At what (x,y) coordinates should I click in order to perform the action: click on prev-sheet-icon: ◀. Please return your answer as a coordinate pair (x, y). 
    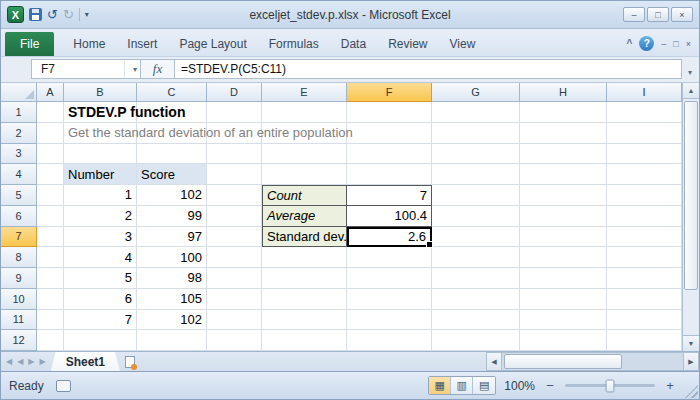
    Looking at the image, I should click on (20, 362).